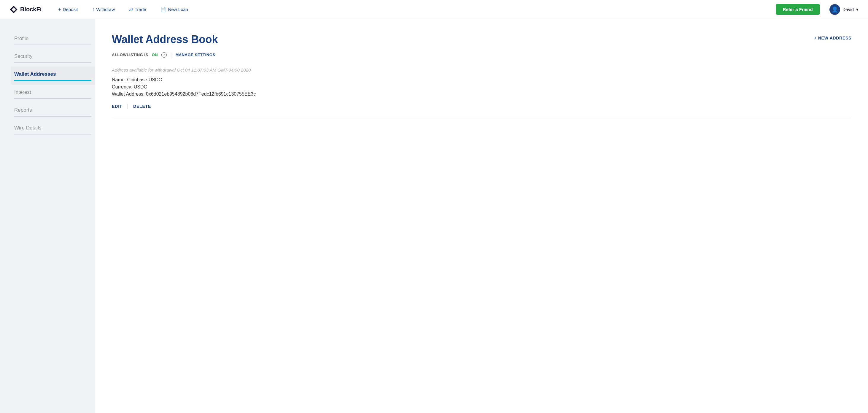  I want to click on sidebar-wire-details-divider, so click(53, 134).